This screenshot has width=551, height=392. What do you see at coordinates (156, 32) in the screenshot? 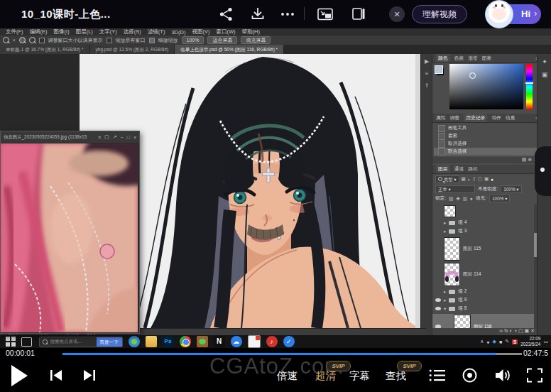
I see `menu-filter: 滤镜(T)` at bounding box center [156, 32].